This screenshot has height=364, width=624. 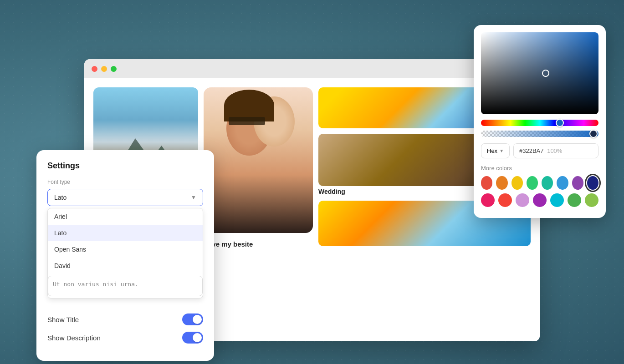 What do you see at coordinates (125, 217) in the screenshot?
I see `font-option-ariel: Ariel` at bounding box center [125, 217].